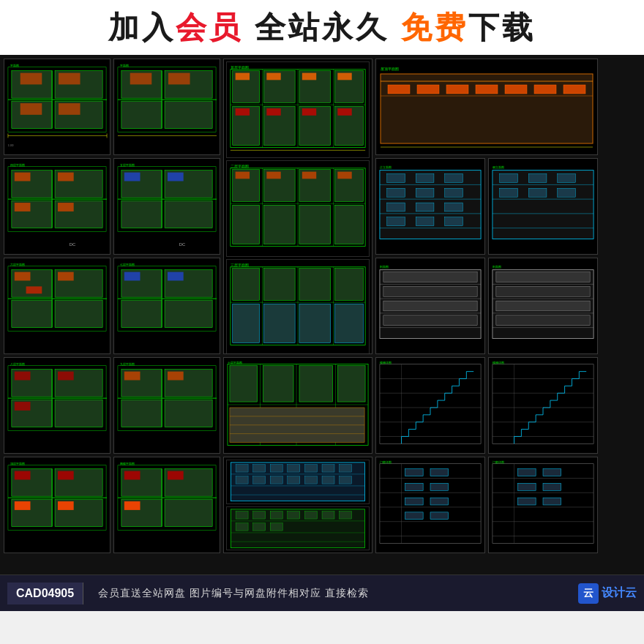  I want to click on svg-text: 九层平面图, so click(127, 364).